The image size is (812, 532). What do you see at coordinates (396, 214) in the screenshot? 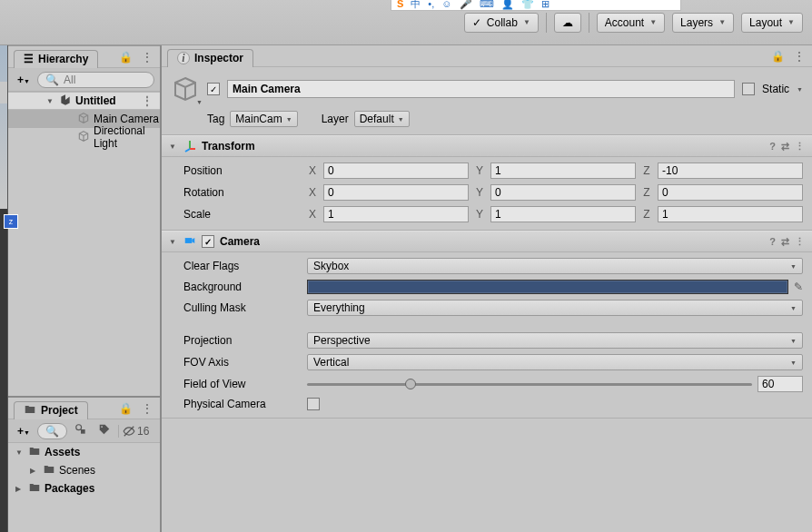
I see `scale-x-input` at bounding box center [396, 214].